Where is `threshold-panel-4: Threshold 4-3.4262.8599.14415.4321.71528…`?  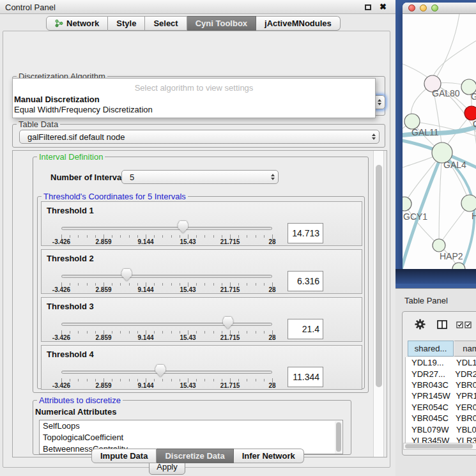
threshold-panel-4: Threshold 4-3.4262.8599.14415.4321.71528… is located at coordinates (202, 367).